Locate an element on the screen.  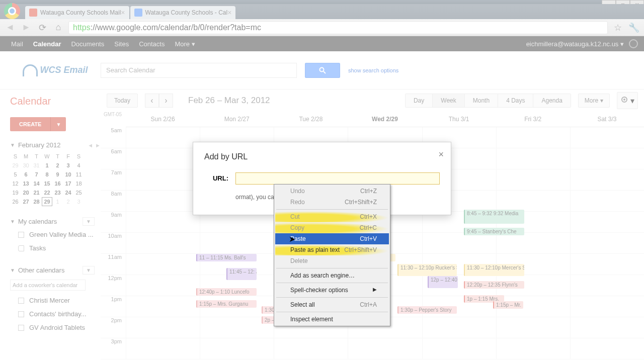
day-header-today: Wed 2/29 is located at coordinates (384, 119).